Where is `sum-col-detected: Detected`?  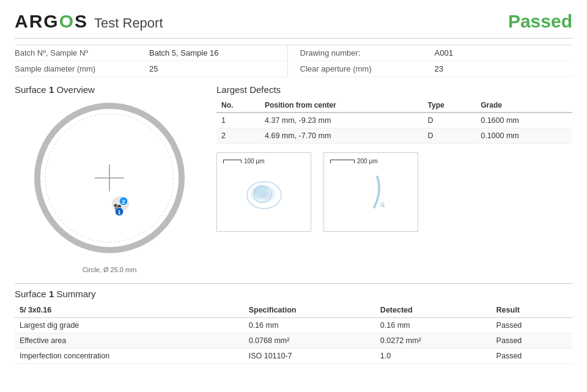
sum-col-detected: Detected is located at coordinates (434, 311).